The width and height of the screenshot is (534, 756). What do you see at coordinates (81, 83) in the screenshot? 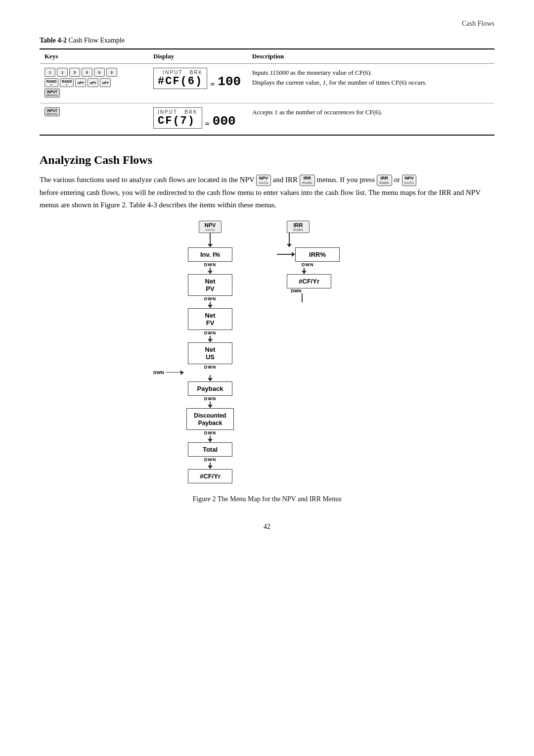
I see `key-npy1: nPY` at bounding box center [81, 83].